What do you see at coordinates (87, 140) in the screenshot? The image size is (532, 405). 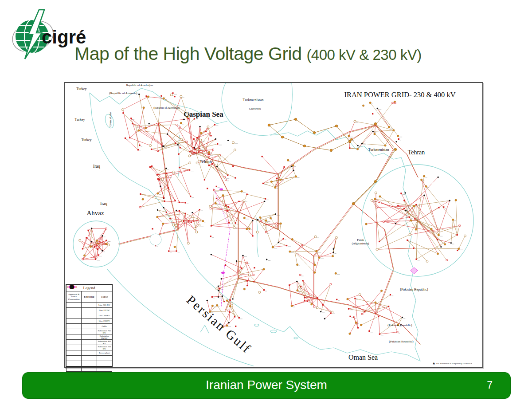 I see `label-turkey-3: Turkey` at bounding box center [87, 140].